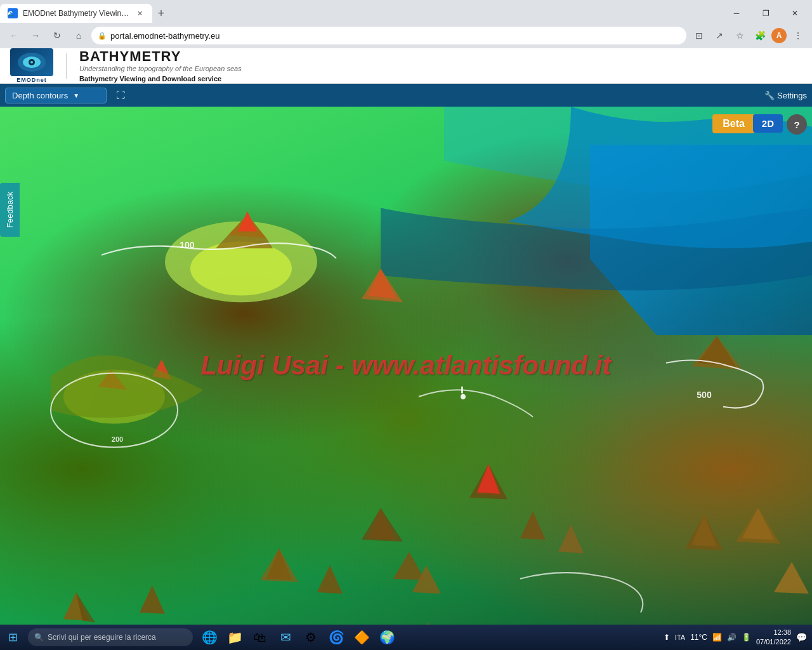 The width and height of the screenshot is (812, 650). What do you see at coordinates (209, 637) in the screenshot?
I see `taskbar-edge-icon: 🌐` at bounding box center [209, 637].